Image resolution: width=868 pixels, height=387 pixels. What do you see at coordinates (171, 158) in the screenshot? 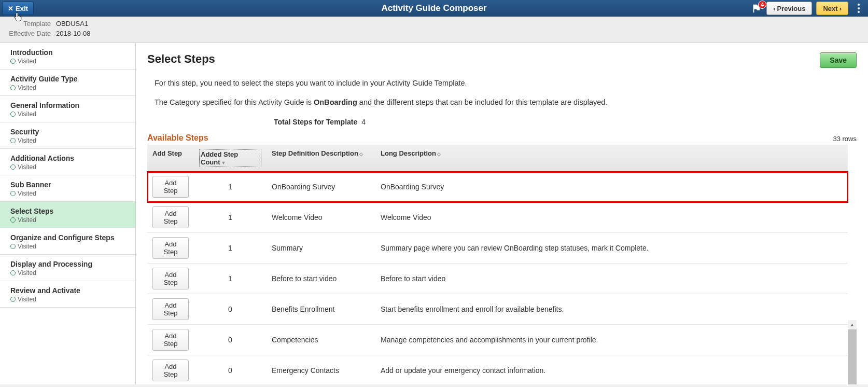
I see `col-add-step: Add Step` at bounding box center [171, 158].